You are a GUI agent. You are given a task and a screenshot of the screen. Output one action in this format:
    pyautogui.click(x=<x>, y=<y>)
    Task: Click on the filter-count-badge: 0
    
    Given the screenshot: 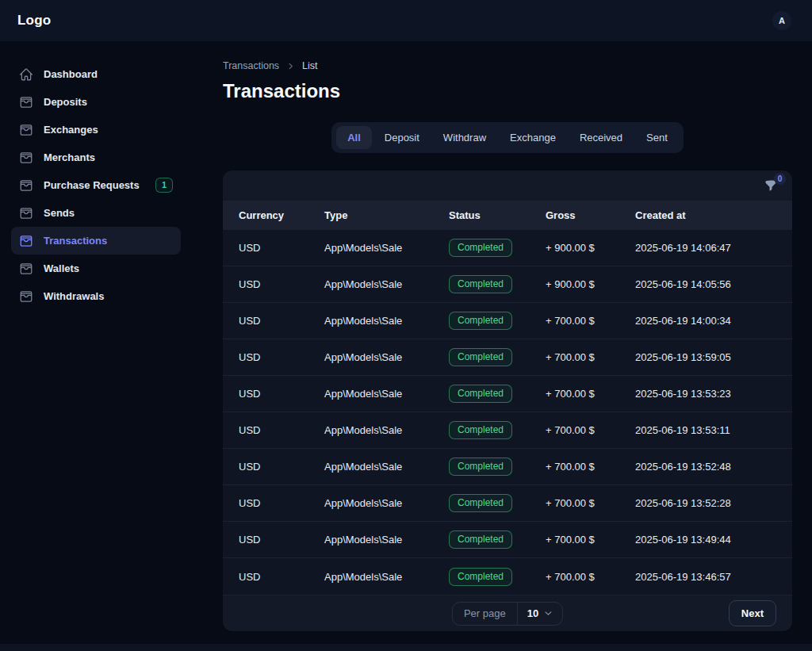 What is the action you would take?
    pyautogui.click(x=780, y=179)
    